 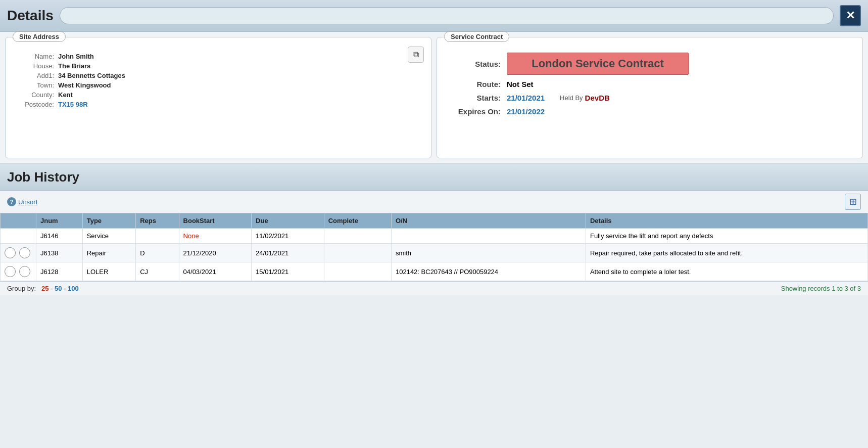 What do you see at coordinates (473, 111) in the screenshot?
I see `sc-expires-label: Expires On:` at bounding box center [473, 111].